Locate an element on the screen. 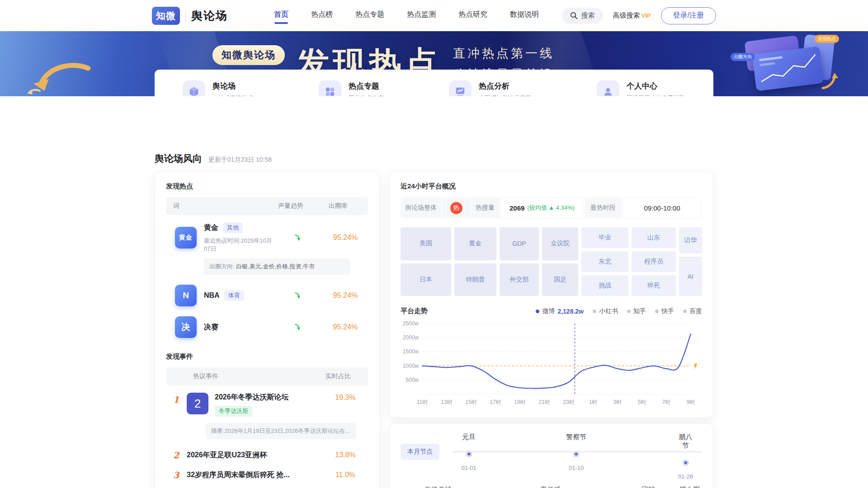 The height and width of the screenshot is (488, 868). grid-icon is located at coordinates (330, 89).